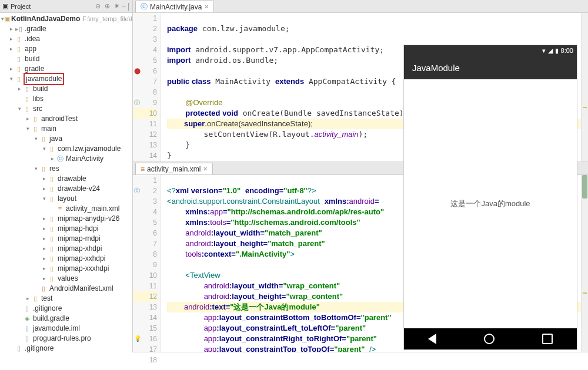 This screenshot has width=588, height=370. What do you see at coordinates (360, 6) in the screenshot?
I see `editor-tabbar-top: ⓒ MainActivity.java ✕` at bounding box center [360, 6].